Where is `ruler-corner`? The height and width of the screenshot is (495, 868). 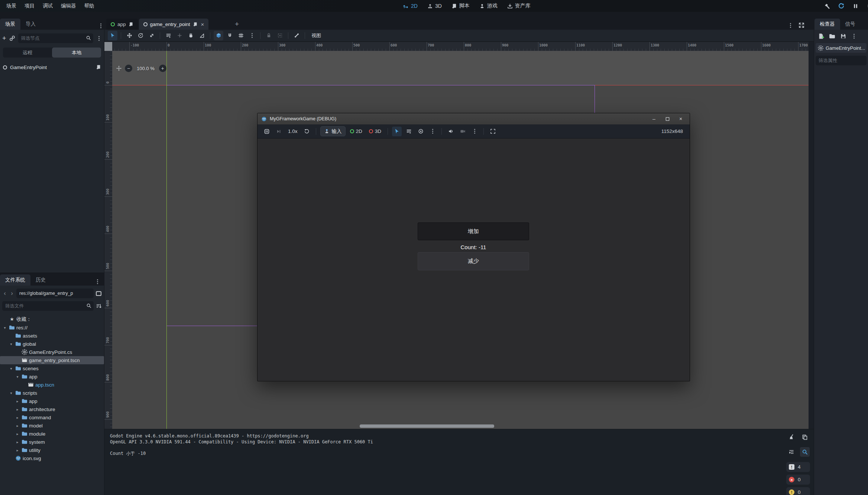 ruler-corner is located at coordinates (108, 46).